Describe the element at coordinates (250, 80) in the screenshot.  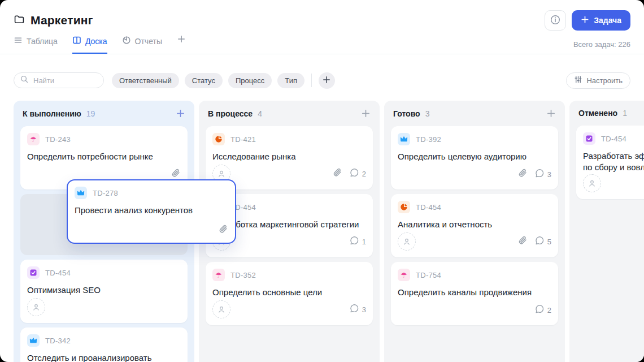
I see `filter-chip-process: Процесс` at that location.